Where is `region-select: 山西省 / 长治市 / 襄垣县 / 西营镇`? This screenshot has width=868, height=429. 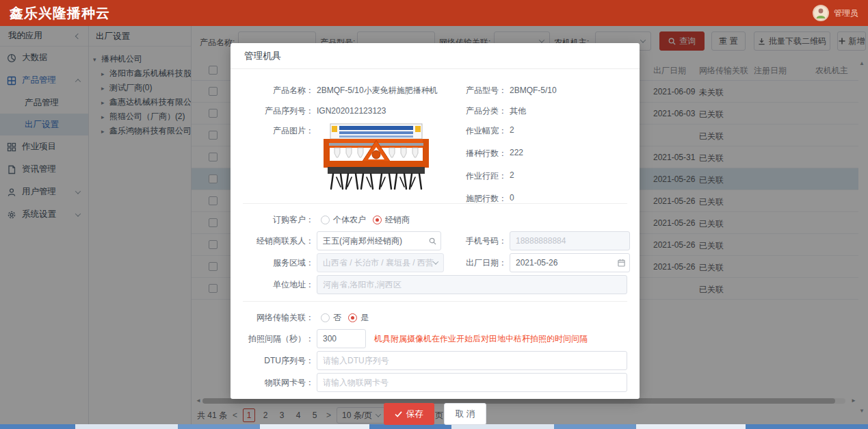 region-select: 山西省 / 长治市 / 襄垣县 / 西营镇 is located at coordinates (380, 263).